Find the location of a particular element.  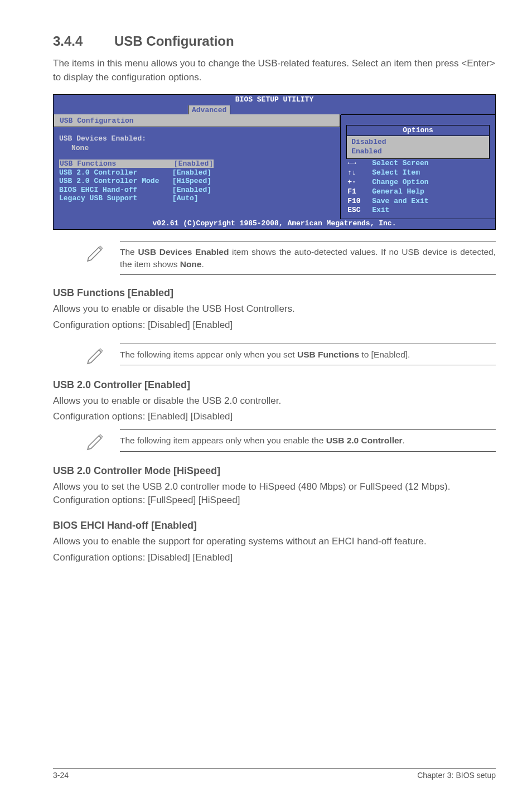

bios-title: BIOS SETUP UTILITY is located at coordinates (274, 99).